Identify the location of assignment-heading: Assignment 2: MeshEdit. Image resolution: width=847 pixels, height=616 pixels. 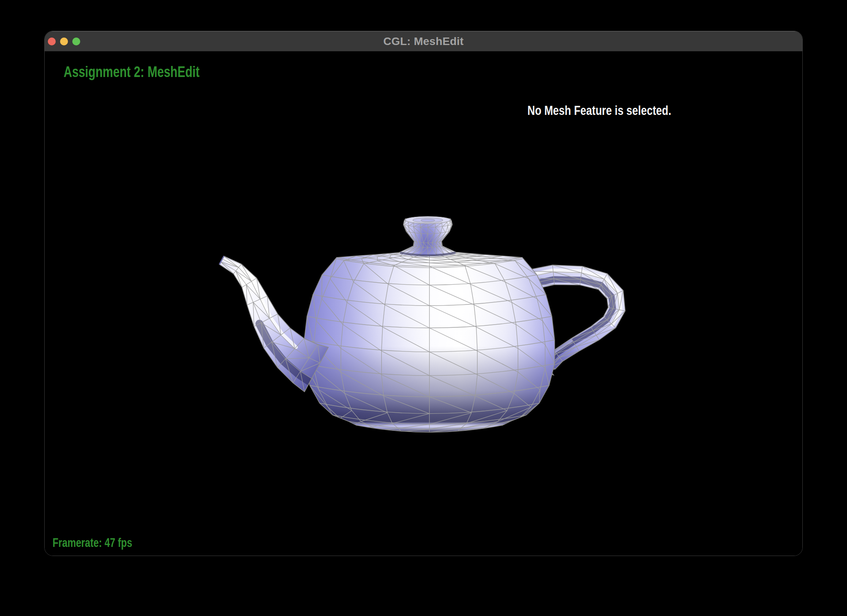
(151, 72).